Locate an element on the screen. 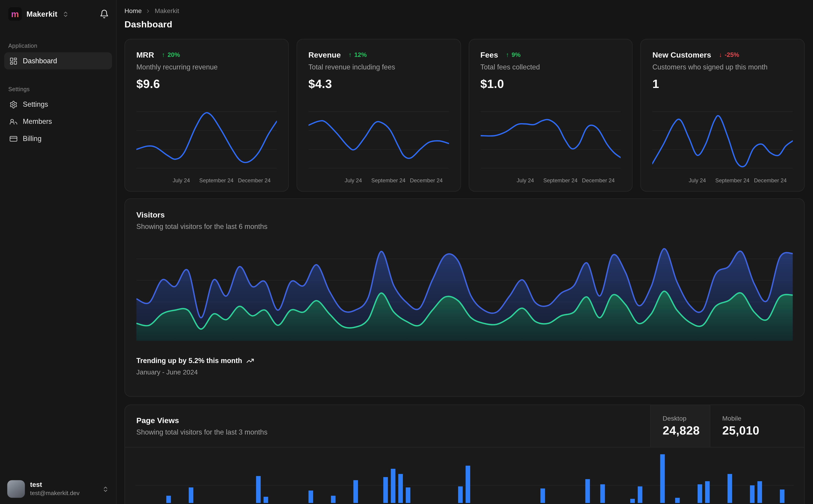  chevrons-up-down-icon is located at coordinates (65, 14).